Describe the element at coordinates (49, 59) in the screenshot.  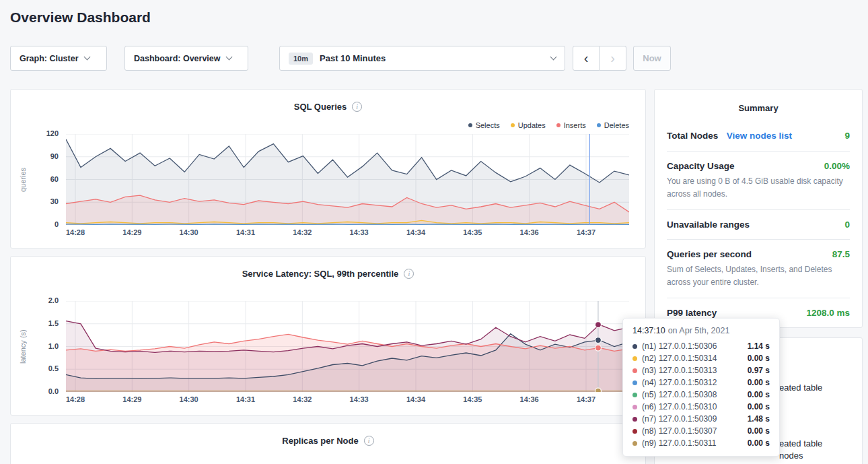
I see `graph-dropdown-label: Graph: Cluster` at that location.